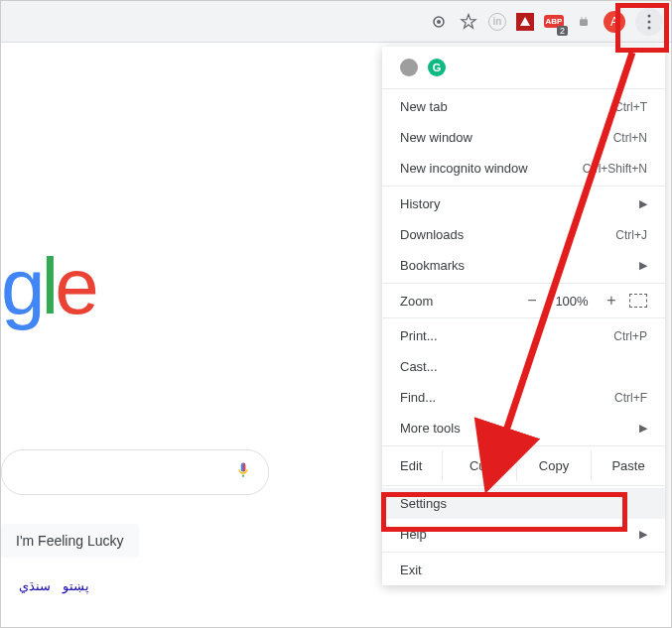 The image size is (672, 628). What do you see at coordinates (469, 22) in the screenshot?
I see `bookmark-star-icon` at bounding box center [469, 22].